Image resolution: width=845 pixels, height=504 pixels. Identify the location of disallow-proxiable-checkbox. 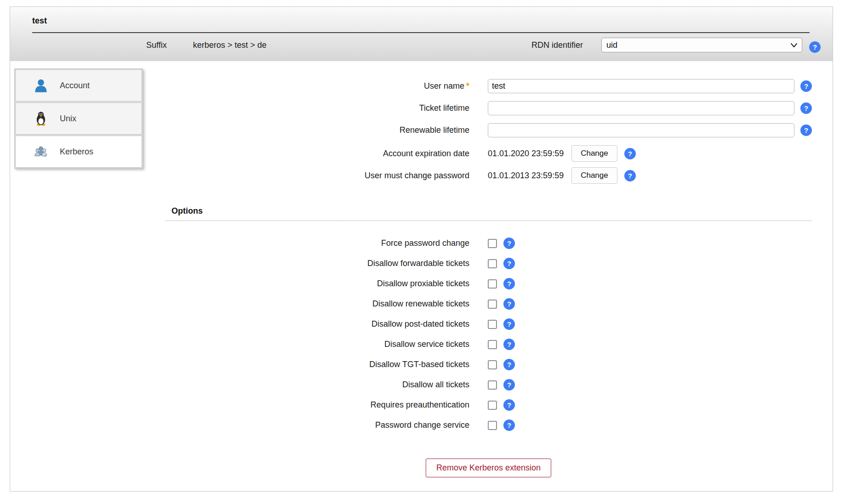
(492, 284).